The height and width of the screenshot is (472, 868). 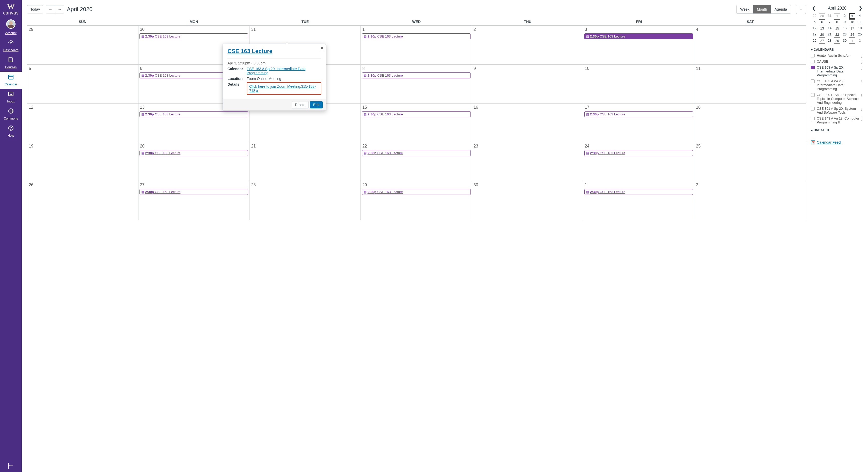 I want to click on calendar-list-item: CSE 163 A Wi 20: Intermediate Data Progr…, so click(x=837, y=85).